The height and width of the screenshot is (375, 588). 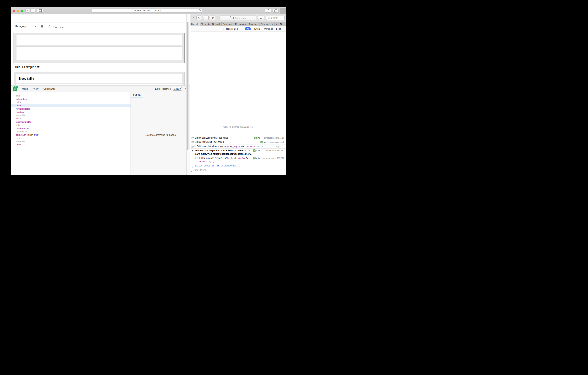 What do you see at coordinates (71, 112) in the screenshot?
I see `command-item: heading` at bounding box center [71, 112].